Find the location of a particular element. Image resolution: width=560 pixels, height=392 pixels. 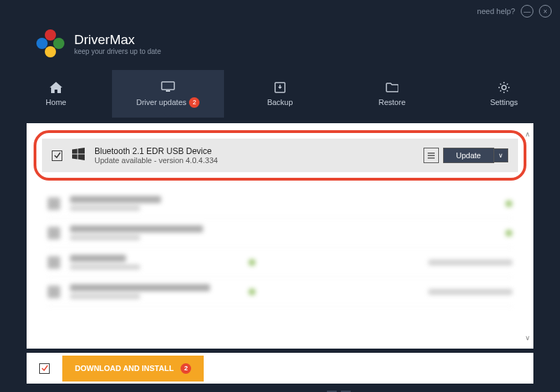

driver-name: Bluetooth 2.1 EDR USB Device is located at coordinates (259, 151).